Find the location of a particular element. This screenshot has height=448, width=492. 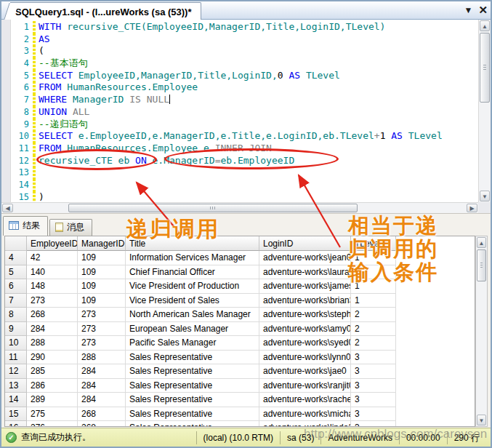

table-cell: 42 is located at coordinates (52, 258).